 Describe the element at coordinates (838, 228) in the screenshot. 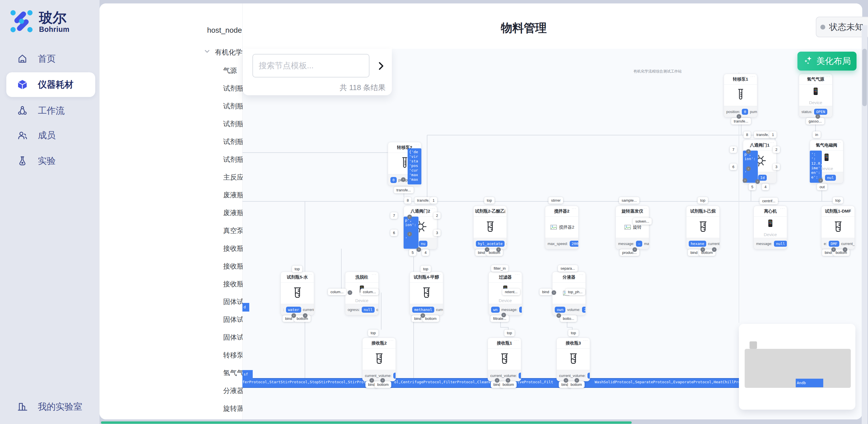

I see `flow-node: 试剂瓶1-DMF...e:DMFcurrent_vol` at that location.